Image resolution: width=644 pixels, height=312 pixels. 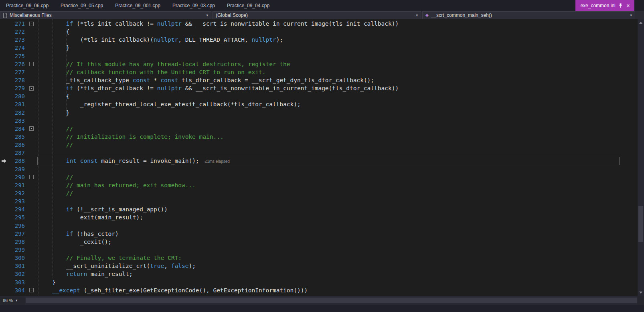 What do you see at coordinates (338, 234) in the screenshot?
I see `code-text: if (!has_cctor)` at bounding box center [338, 234].